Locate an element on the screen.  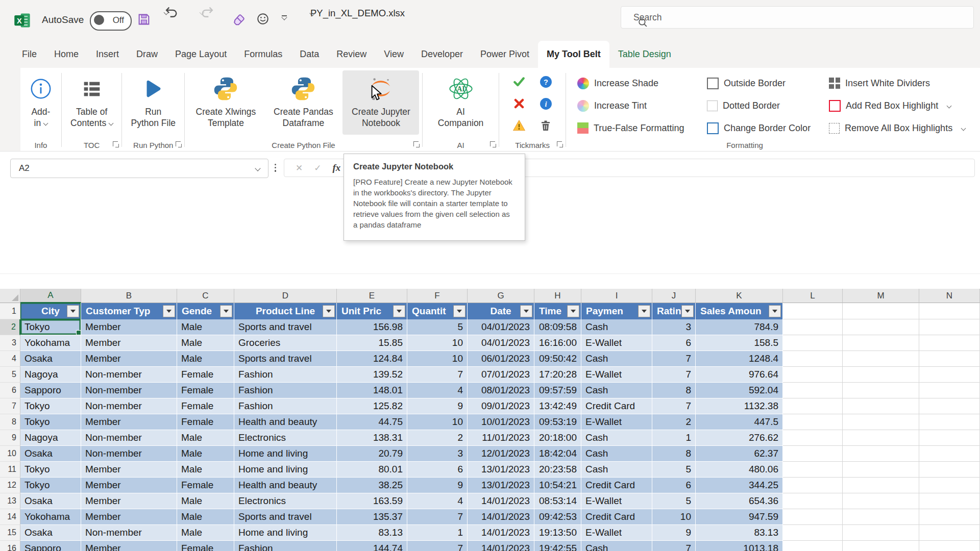
tab-home: Home is located at coordinates (66, 54).